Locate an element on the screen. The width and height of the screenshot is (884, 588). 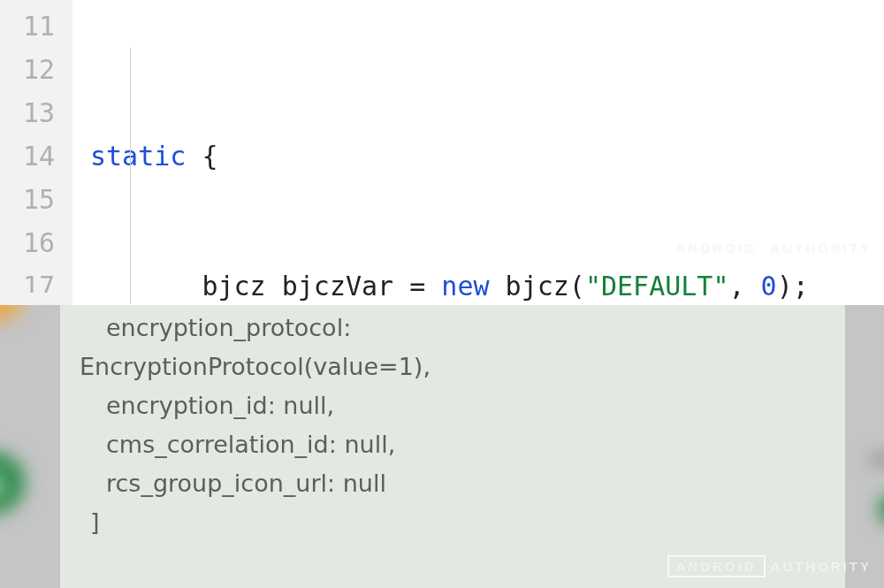
debug-line: cms_correlation_id: null, is located at coordinates (466, 445).